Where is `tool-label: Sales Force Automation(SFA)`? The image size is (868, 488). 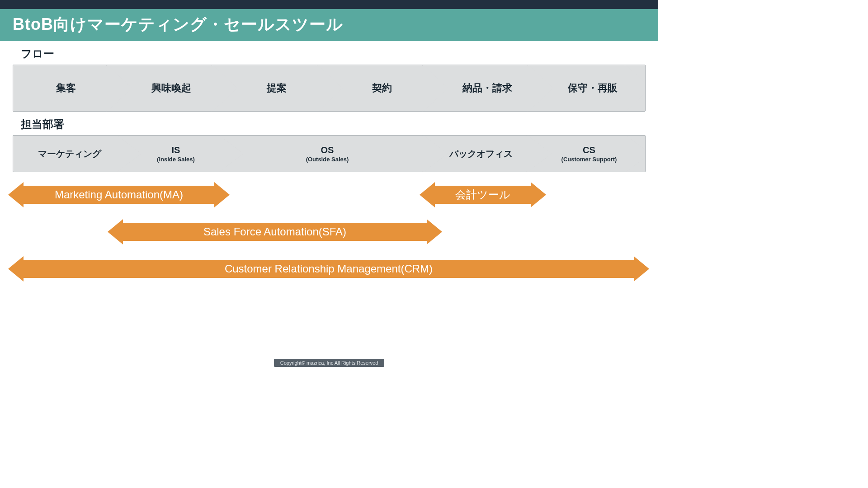
tool-label: Sales Force Automation(SFA) is located at coordinates (275, 232).